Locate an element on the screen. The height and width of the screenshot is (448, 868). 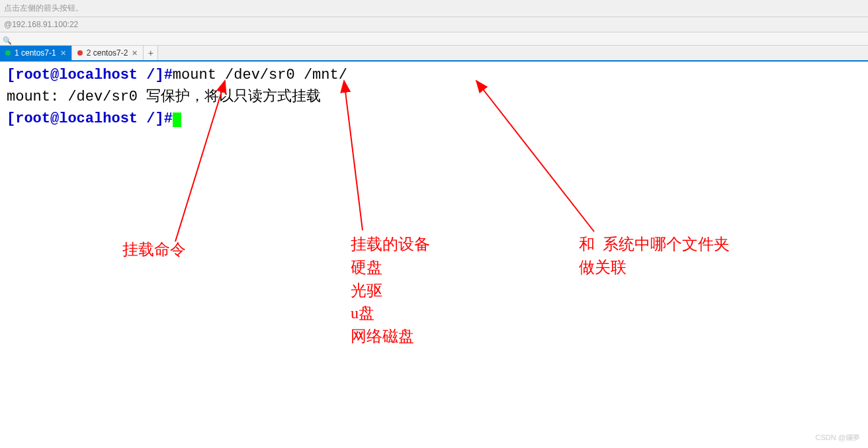
hint-text: 点击左侧的箭头按钮。 is located at coordinates (44, 8).